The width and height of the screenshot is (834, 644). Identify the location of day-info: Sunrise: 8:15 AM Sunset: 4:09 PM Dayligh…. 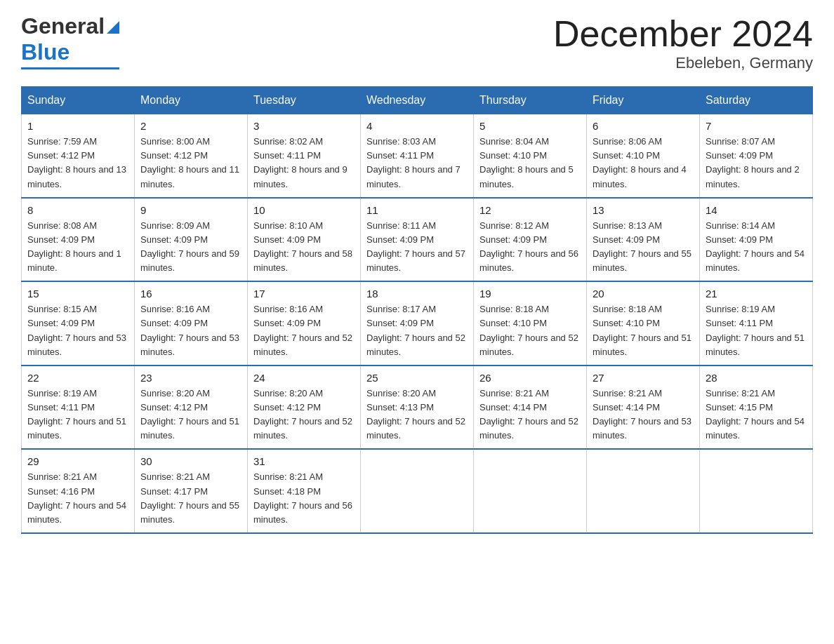
(78, 331).